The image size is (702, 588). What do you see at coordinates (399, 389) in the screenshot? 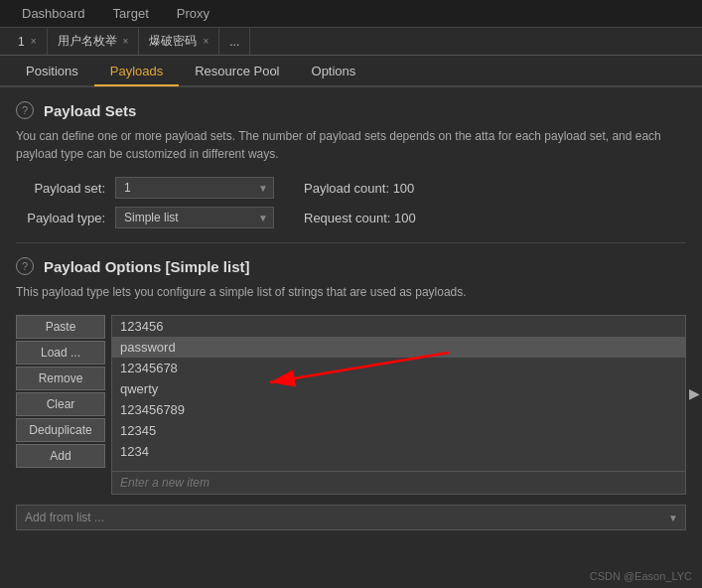
I see `list-item: qwerty` at bounding box center [399, 389].